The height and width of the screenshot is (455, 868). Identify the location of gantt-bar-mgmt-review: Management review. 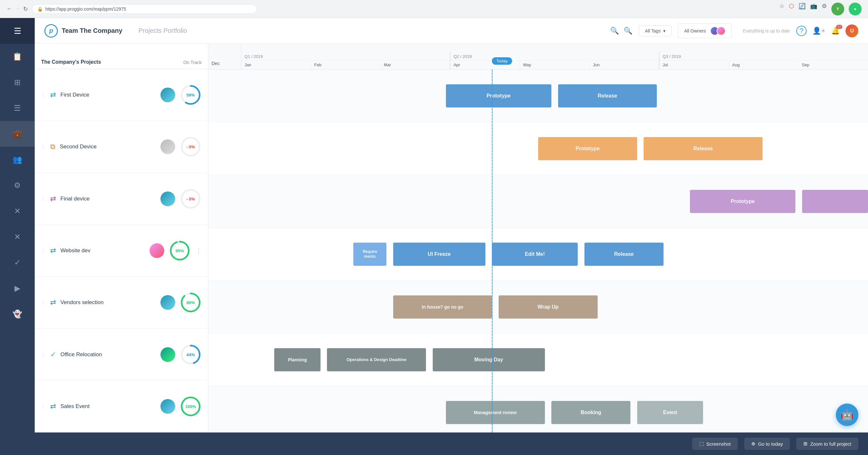
(495, 413).